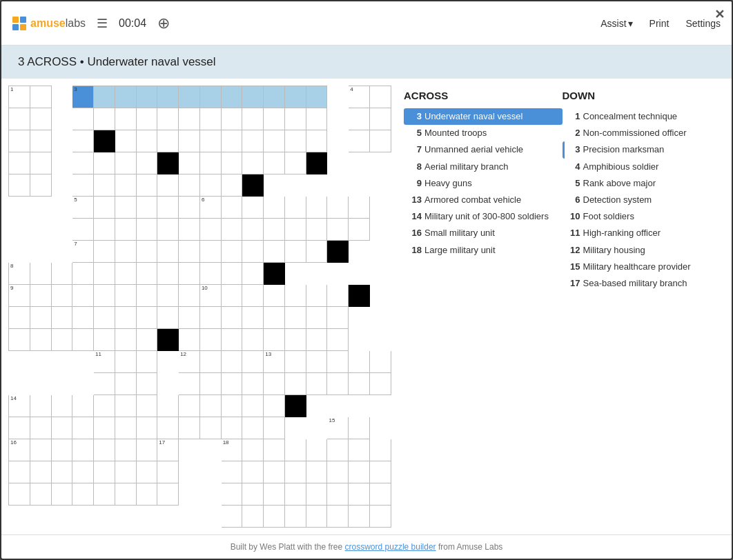 The width and height of the screenshot is (733, 560). I want to click on across-clue-16: 16Small military unit, so click(483, 233).